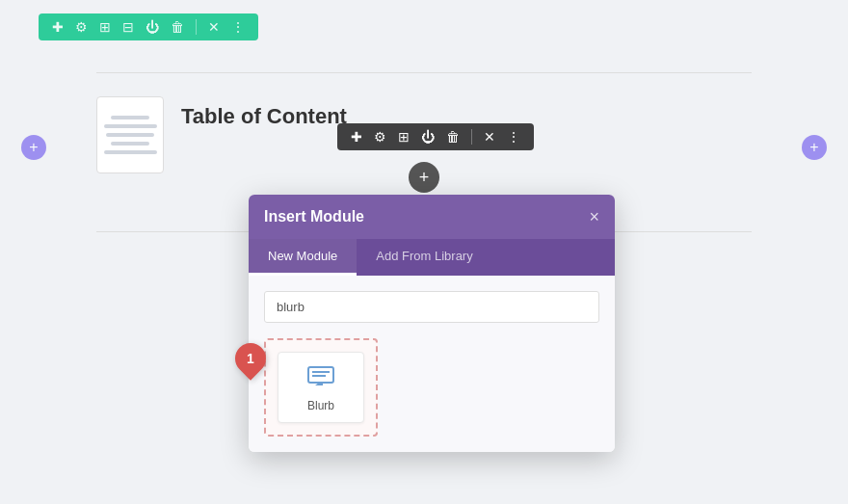 Image resolution: width=848 pixels, height=504 pixels. Describe the element at coordinates (214, 27) in the screenshot. I see `close-icon: ✕` at that location.